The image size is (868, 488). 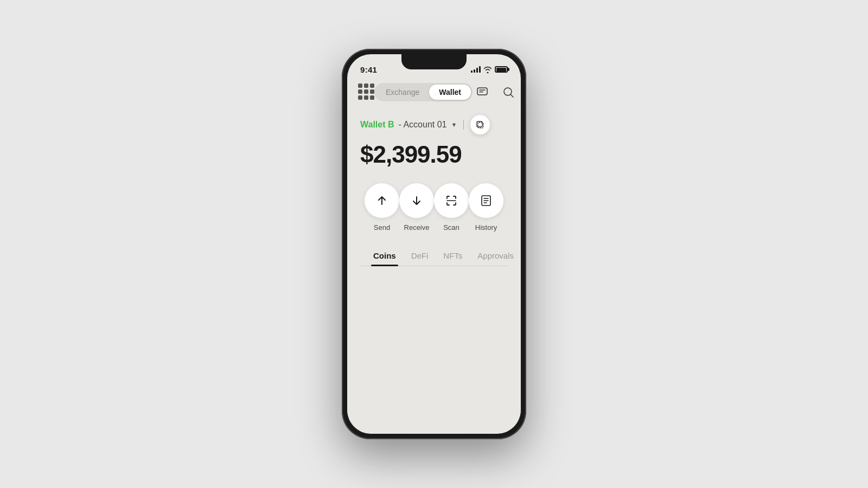 What do you see at coordinates (382, 207) in the screenshot?
I see `send-action: Send` at bounding box center [382, 207].